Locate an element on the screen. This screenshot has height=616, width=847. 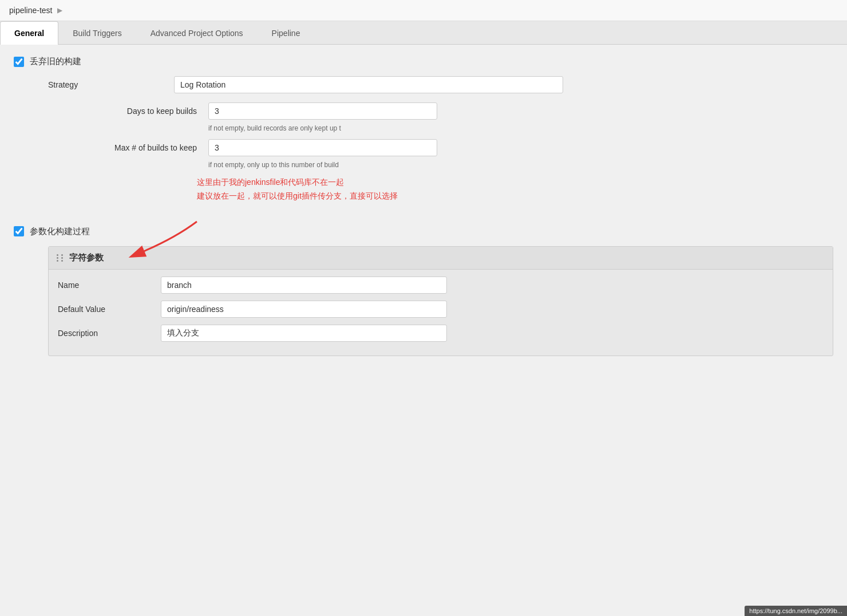
param-description-label: Description is located at coordinates (109, 333).